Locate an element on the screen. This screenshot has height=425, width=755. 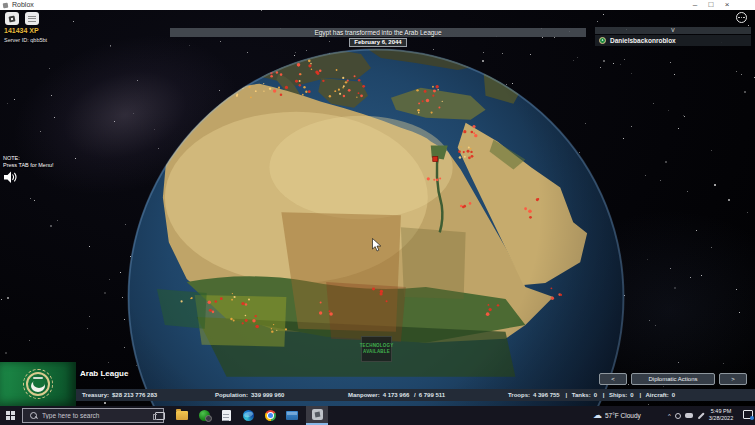
arab-league-flag is located at coordinates (38, 384).